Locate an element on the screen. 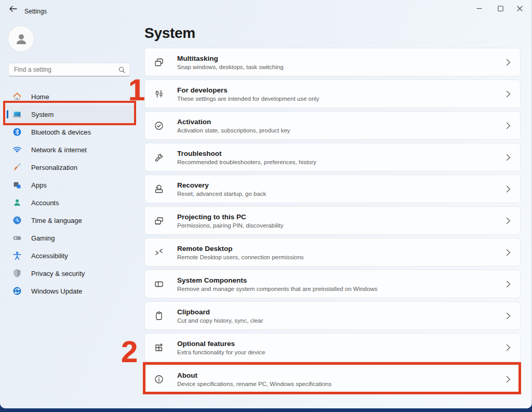  minimize-button is located at coordinates (479, 8).